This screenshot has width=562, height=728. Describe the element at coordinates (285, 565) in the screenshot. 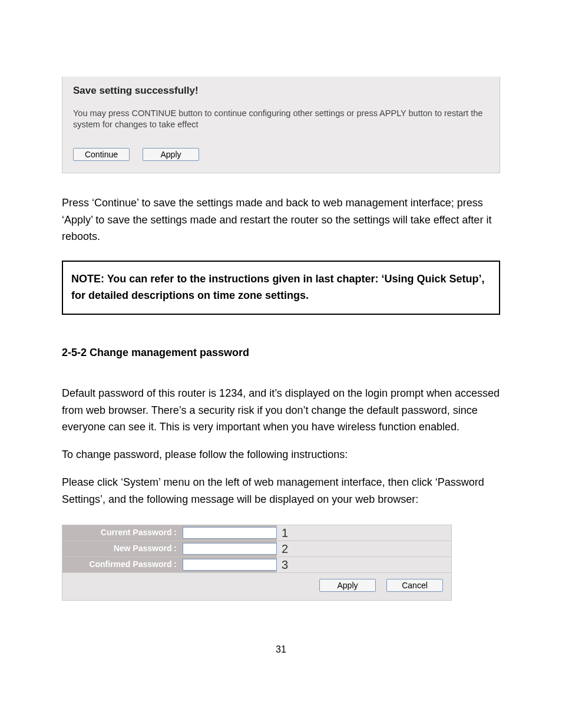

I see `callout-number-3: 3` at that location.